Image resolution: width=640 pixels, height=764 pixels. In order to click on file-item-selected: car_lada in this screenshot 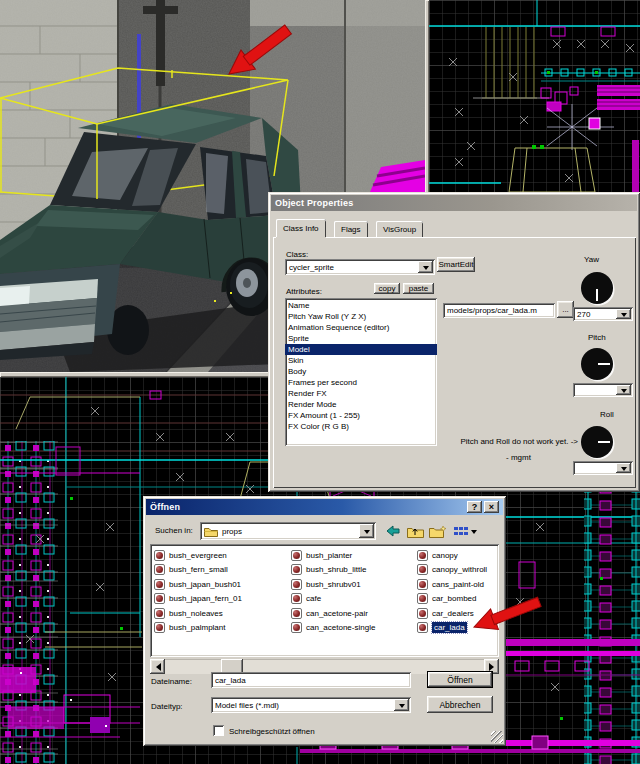, I will do `click(452, 628)`.